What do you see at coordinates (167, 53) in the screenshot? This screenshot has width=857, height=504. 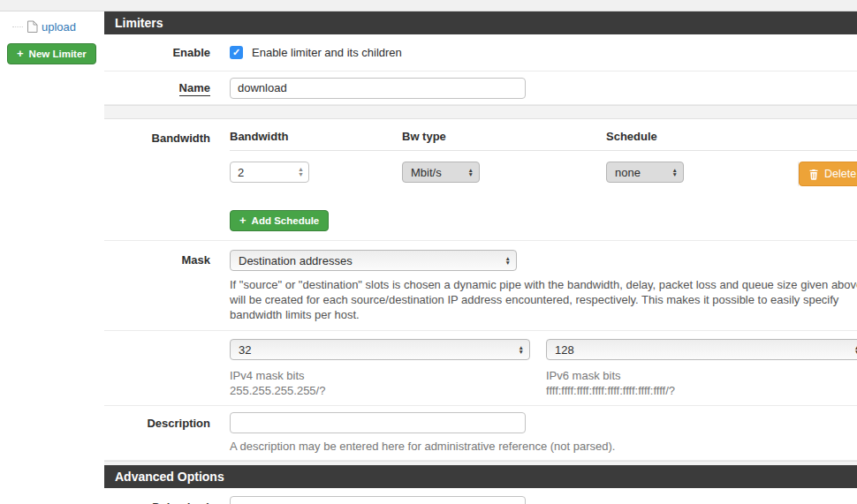 I see `enable-label: Enable` at bounding box center [167, 53].